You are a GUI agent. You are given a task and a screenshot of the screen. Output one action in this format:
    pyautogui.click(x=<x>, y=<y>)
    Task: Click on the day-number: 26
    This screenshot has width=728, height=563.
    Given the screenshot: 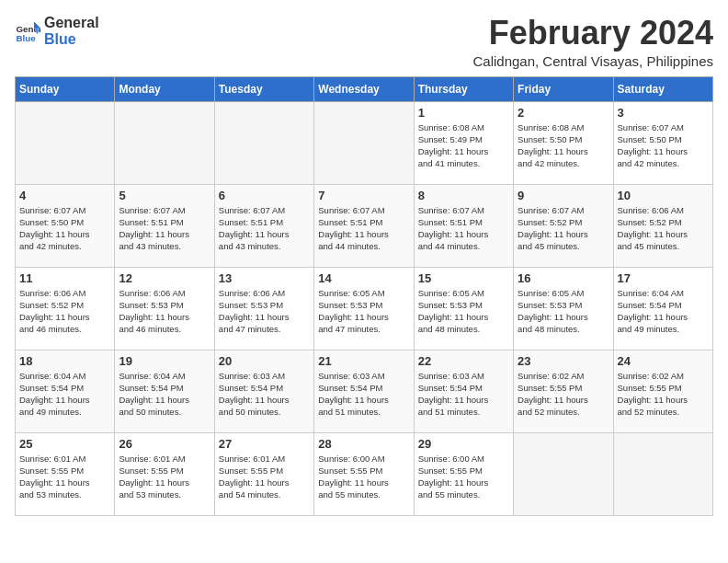 What is the action you would take?
    pyautogui.click(x=164, y=443)
    